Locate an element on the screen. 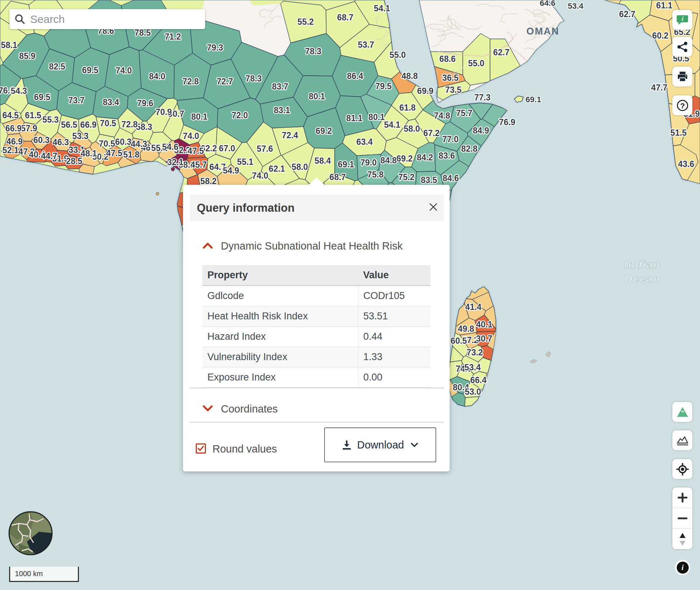 The image size is (700, 590). svg-text: 86.4 is located at coordinates (355, 76).